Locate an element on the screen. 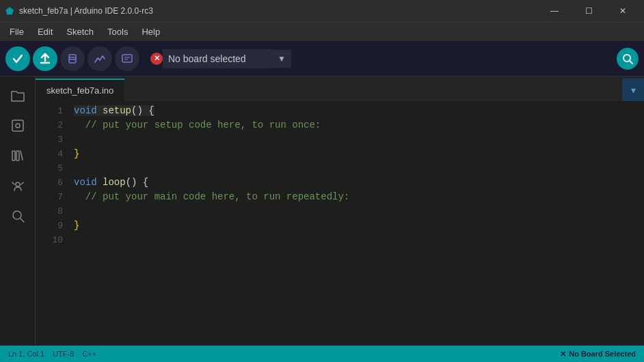  new-tab-button: ▾ is located at coordinates (633, 90).